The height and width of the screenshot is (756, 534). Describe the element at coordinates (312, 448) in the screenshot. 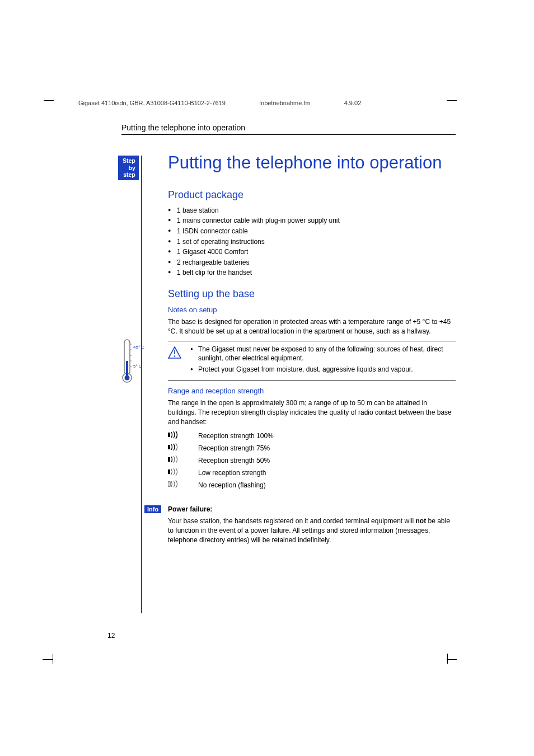

I see `signal-row: Reception strength 75%` at that location.